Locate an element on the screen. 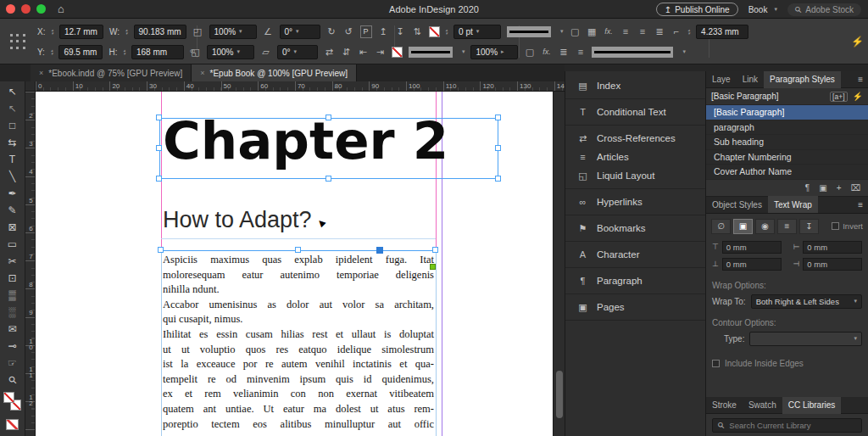 This screenshot has width=868, height=436. stroke-preset-dropdown is located at coordinates (632, 53).